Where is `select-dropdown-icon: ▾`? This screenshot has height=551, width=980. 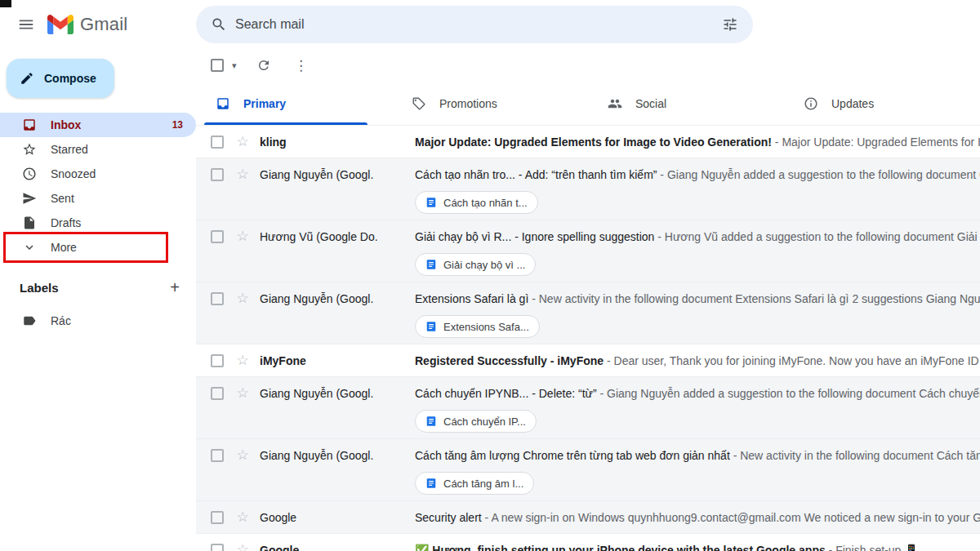 select-dropdown-icon: ▾ is located at coordinates (234, 65).